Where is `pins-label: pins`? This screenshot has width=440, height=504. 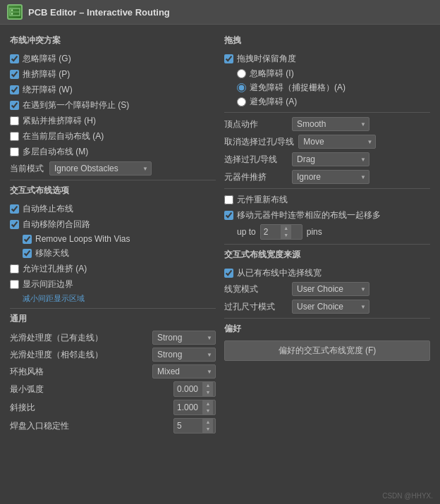 pins-label: pins is located at coordinates (314, 232).